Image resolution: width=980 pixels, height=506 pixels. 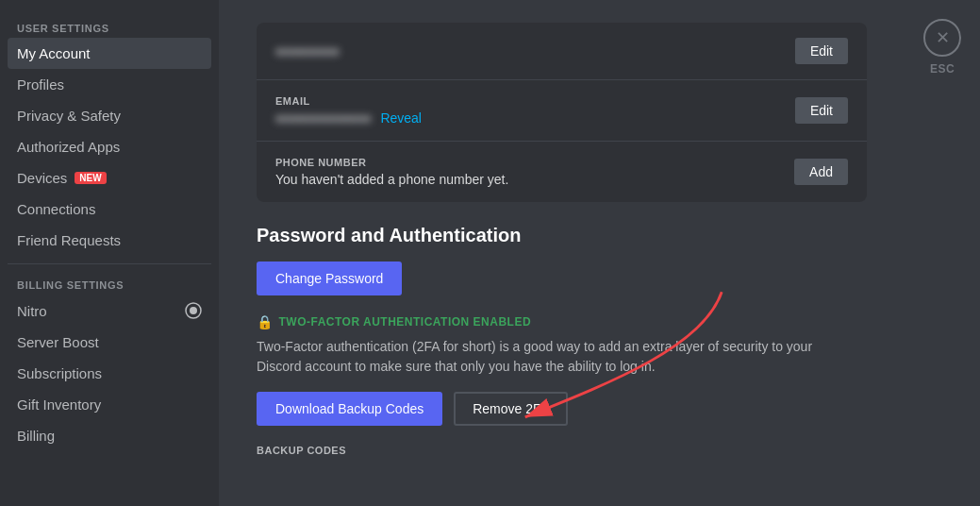 What do you see at coordinates (41, 85) in the screenshot?
I see `sidebar-item-label-profiles: Profiles` at bounding box center [41, 85].